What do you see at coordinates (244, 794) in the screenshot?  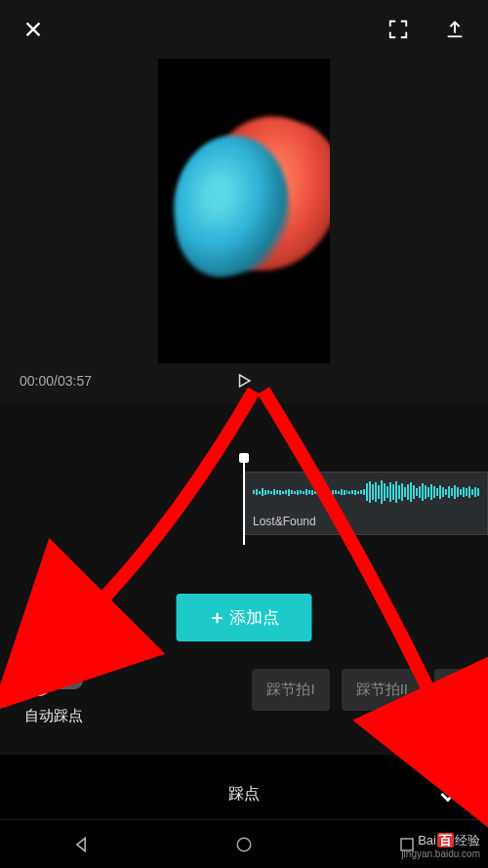 I see `bottom-bar: 踩点` at bounding box center [244, 794].